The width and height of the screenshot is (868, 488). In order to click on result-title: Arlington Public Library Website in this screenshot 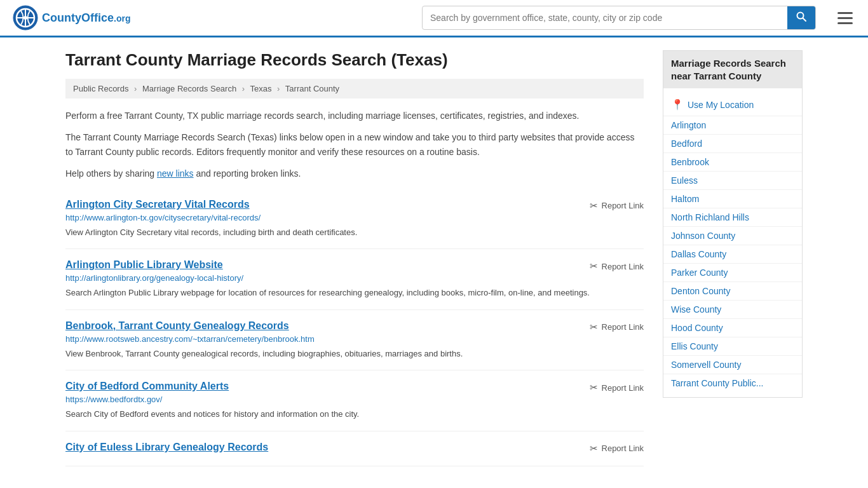, I will do `click(144, 265)`.